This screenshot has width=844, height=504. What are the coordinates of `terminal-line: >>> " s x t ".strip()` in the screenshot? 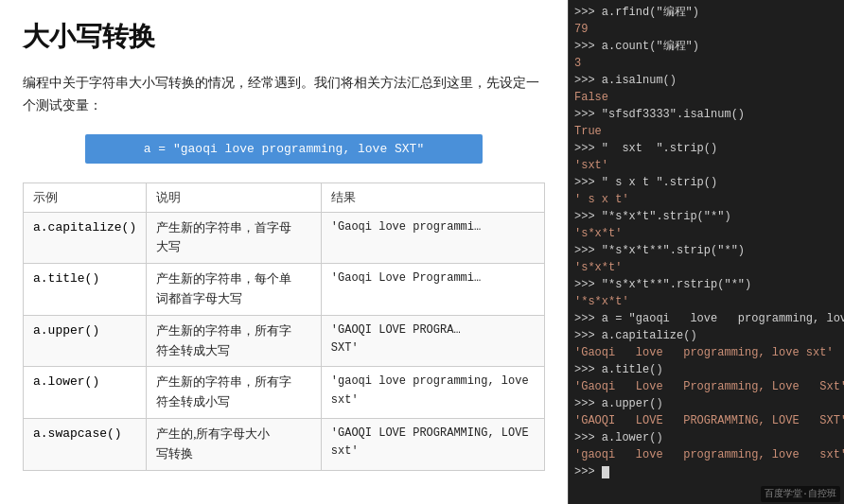 It's located at (706, 182).